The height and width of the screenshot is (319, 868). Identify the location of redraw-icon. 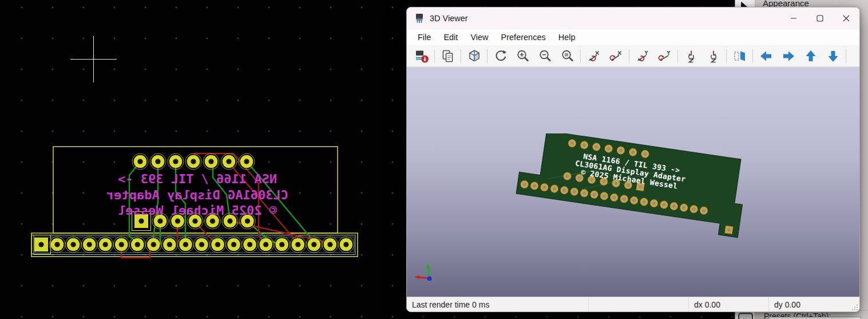
(501, 56).